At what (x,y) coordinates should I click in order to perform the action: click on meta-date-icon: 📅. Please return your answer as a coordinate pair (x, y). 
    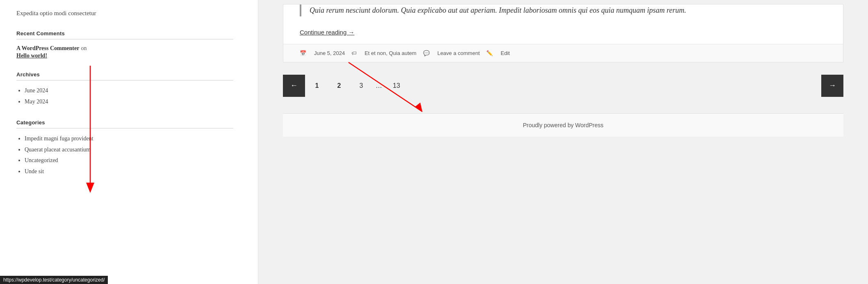
    Looking at the image, I should click on (303, 53).